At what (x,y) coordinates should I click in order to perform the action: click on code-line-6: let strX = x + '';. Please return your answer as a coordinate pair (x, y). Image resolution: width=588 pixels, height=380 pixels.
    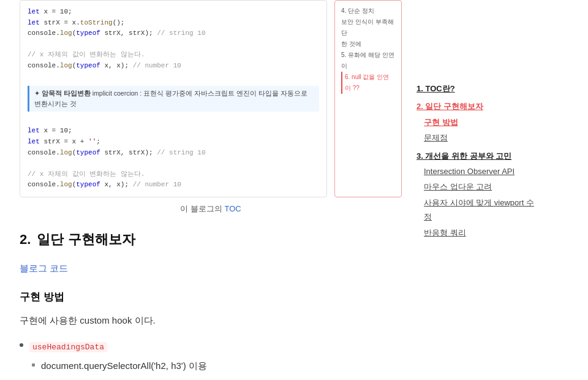
    Looking at the image, I should click on (173, 142).